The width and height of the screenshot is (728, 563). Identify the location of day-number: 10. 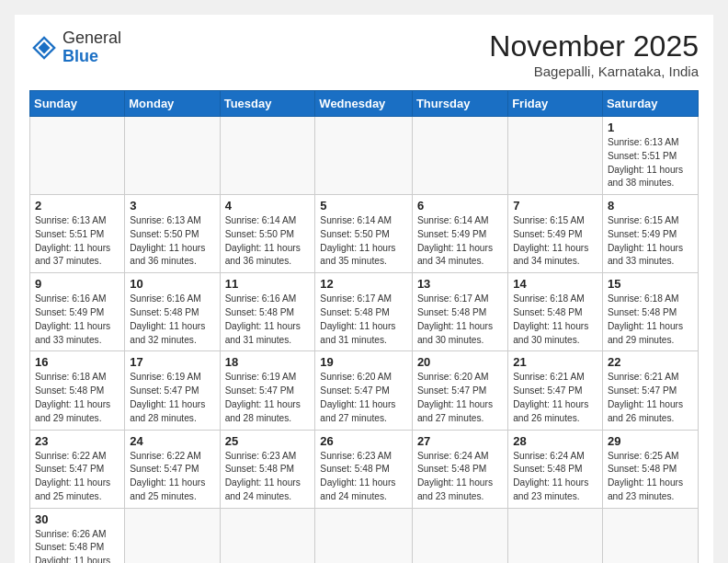
(172, 283).